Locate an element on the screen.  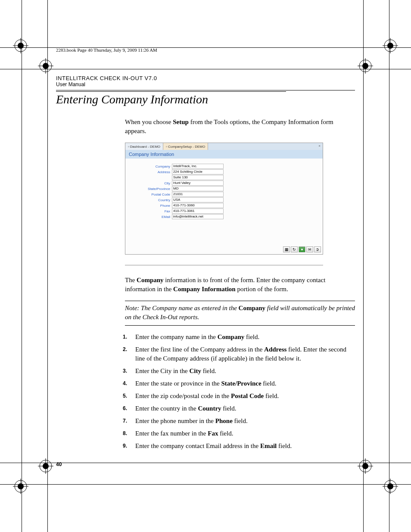
form-label: Address is located at coordinates (153, 172).